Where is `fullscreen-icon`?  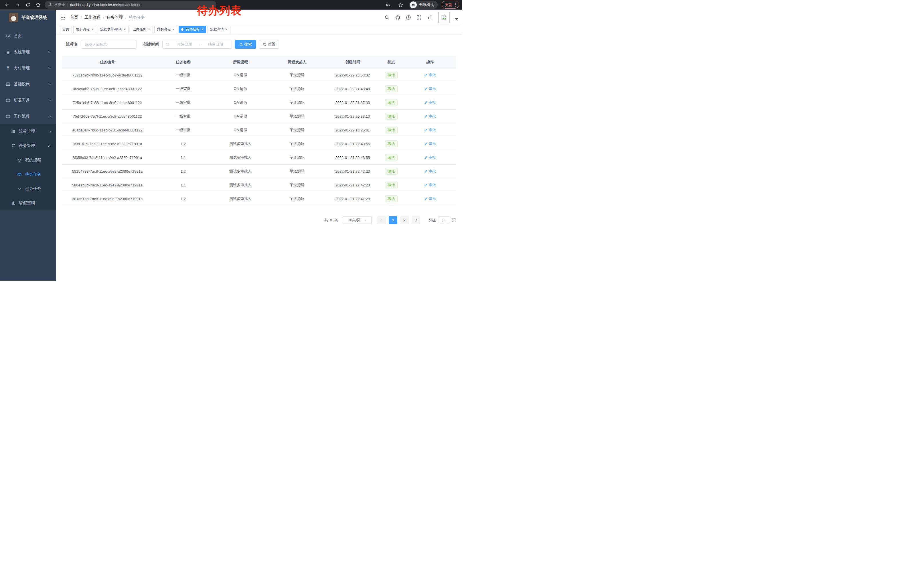
fullscreen-icon is located at coordinates (419, 17).